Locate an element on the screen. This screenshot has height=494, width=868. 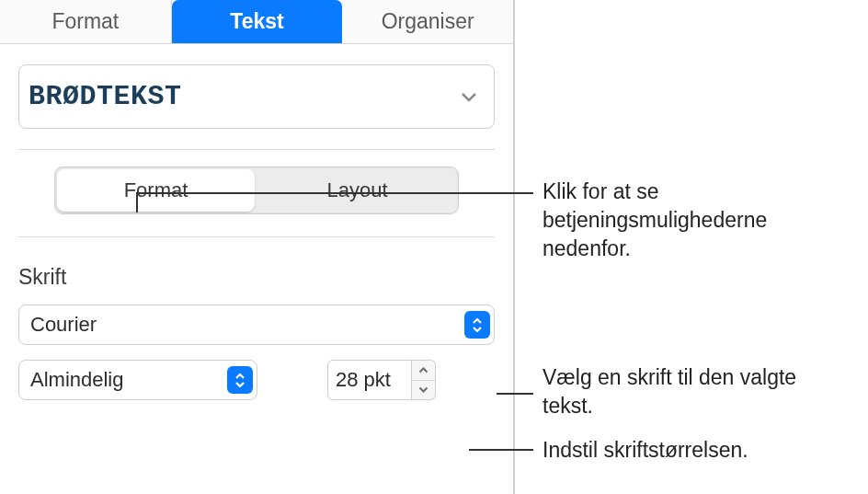
tab-organiser: Organiser is located at coordinates (428, 22).